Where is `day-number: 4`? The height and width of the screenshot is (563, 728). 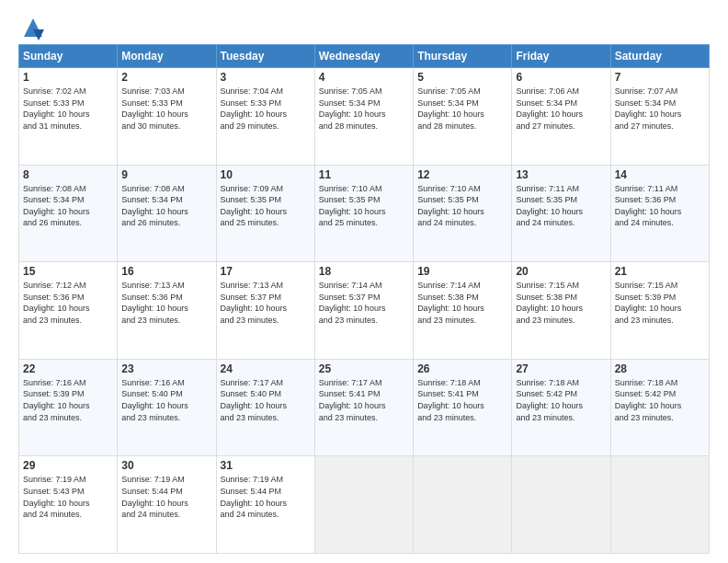
day-number: 4 is located at coordinates (364, 77).